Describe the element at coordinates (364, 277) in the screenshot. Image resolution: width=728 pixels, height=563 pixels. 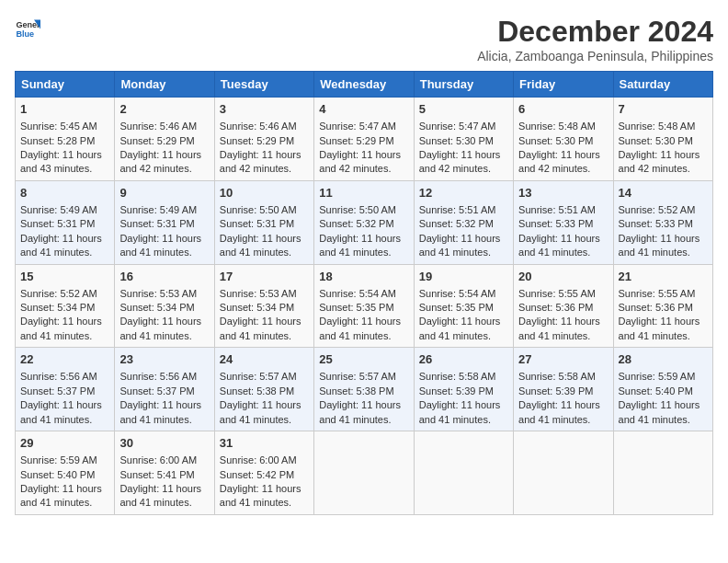
I see `day-number: 18` at that location.